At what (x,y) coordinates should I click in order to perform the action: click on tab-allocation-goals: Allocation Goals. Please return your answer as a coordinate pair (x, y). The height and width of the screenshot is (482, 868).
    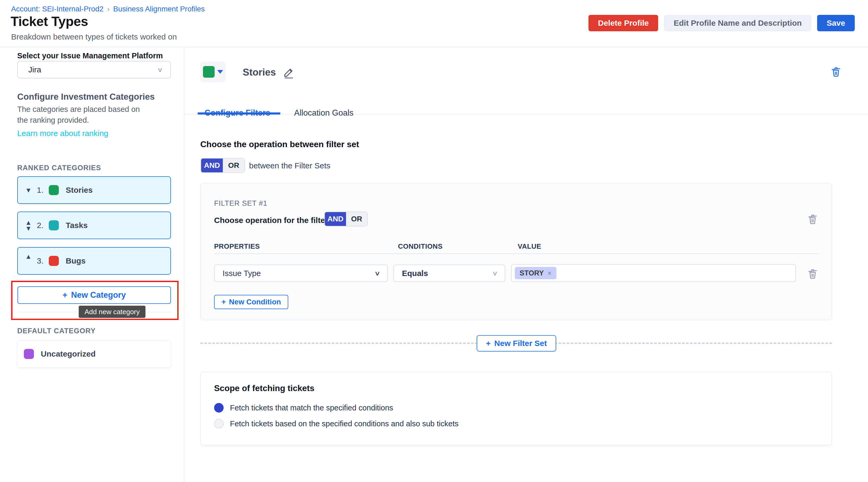
    Looking at the image, I should click on (324, 117).